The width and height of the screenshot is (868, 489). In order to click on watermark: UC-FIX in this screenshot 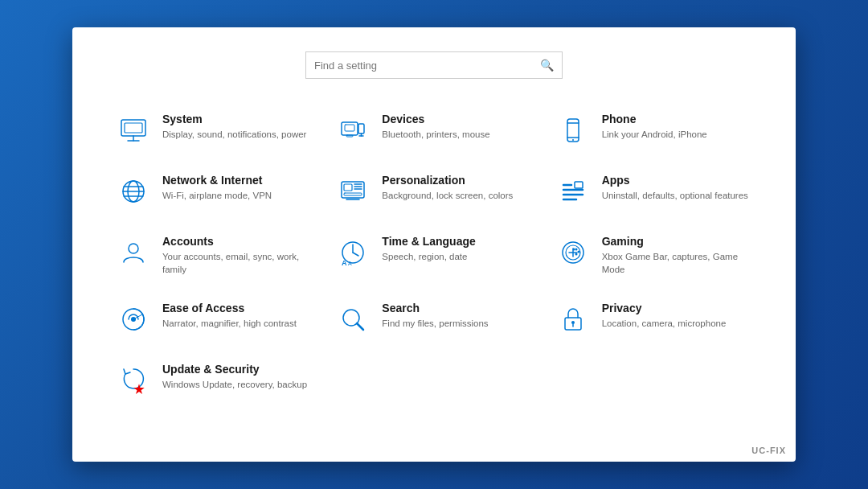, I will do `click(768, 450)`.